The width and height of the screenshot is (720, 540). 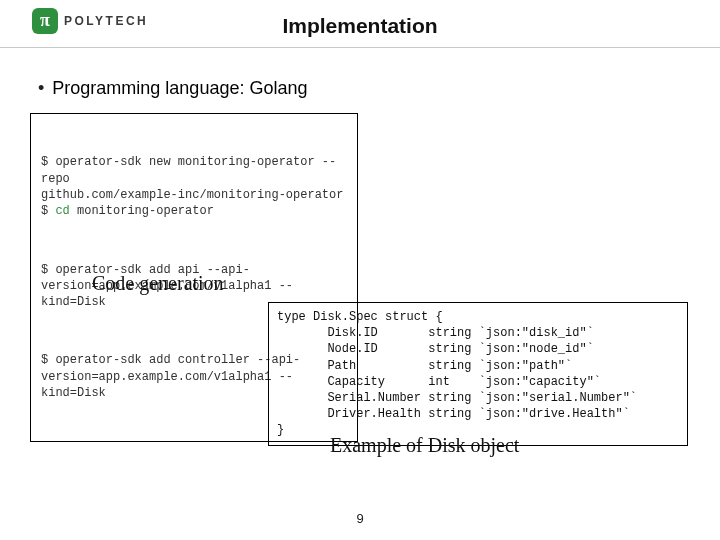 What do you see at coordinates (360, 48) in the screenshot?
I see `title-divider` at bounding box center [360, 48].